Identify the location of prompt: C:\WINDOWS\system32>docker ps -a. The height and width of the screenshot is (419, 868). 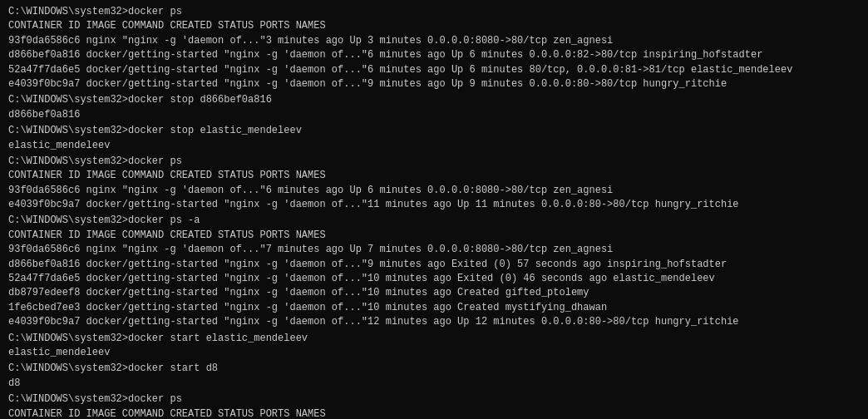
(104, 220).